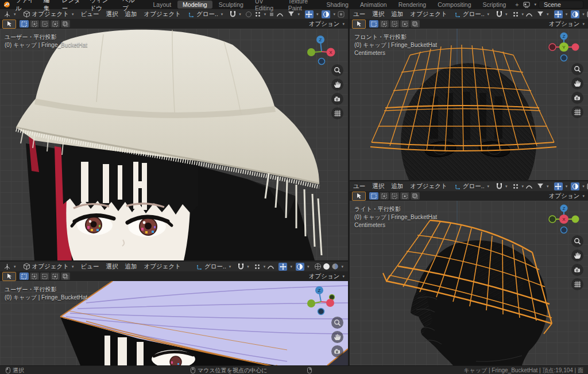  What do you see at coordinates (231, 5) in the screenshot?
I see `tab-sculpting: Sculpting` at bounding box center [231, 5].